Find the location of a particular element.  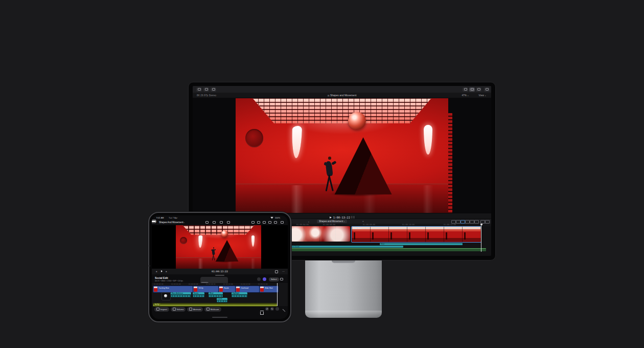

clip-label: Wind is located at coordinates (421, 244).